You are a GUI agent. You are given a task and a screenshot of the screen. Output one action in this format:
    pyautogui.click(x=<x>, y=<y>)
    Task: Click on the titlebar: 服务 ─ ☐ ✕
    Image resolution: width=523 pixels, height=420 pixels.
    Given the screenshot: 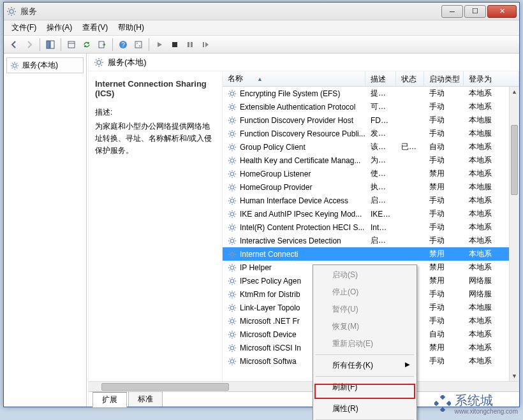 What is the action you would take?
    pyautogui.click(x=262, y=11)
    